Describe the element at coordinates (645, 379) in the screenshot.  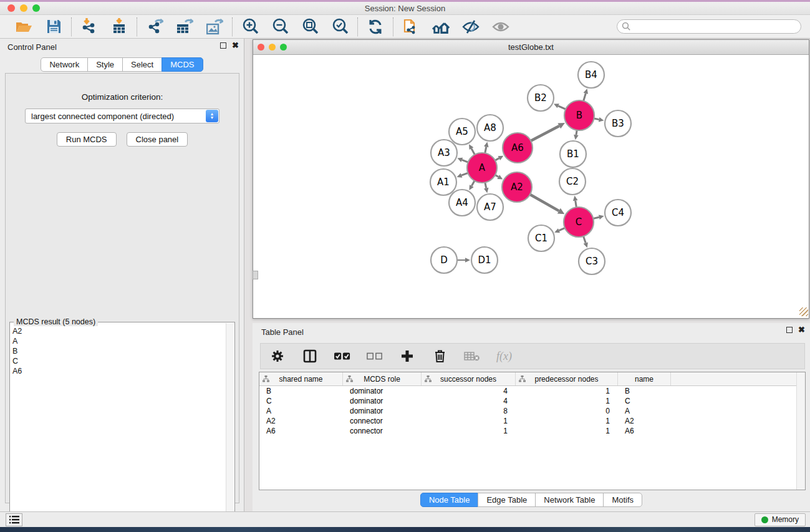
I see `column-header-name: name` at that location.